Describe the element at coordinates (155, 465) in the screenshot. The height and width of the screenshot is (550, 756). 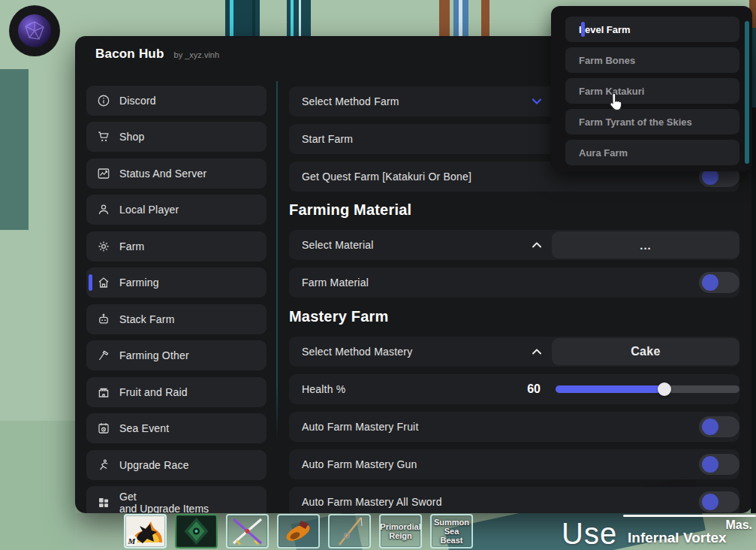
I see `sidebar-item-label: Upgrade Race` at that location.